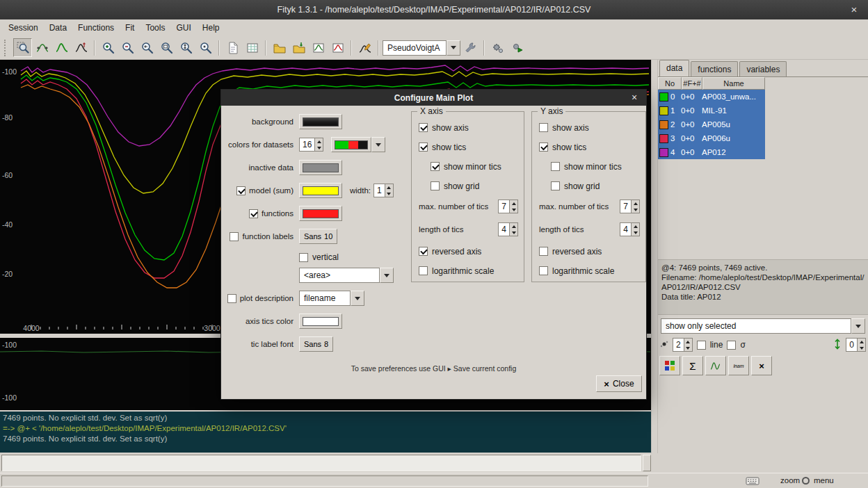 The width and height of the screenshot is (868, 488). What do you see at coordinates (128, 47) in the screenshot?
I see `zoom-out-button` at bounding box center [128, 47].